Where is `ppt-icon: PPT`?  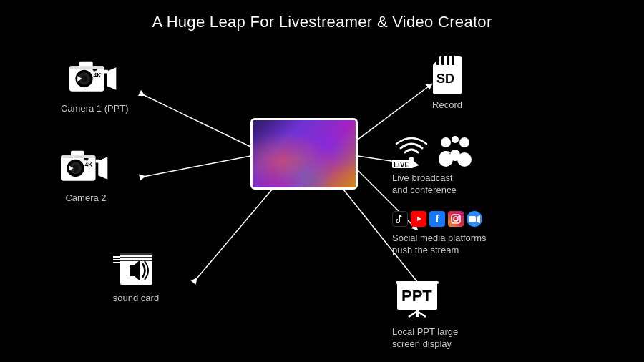 ppt-icon: PPT is located at coordinates (417, 300).